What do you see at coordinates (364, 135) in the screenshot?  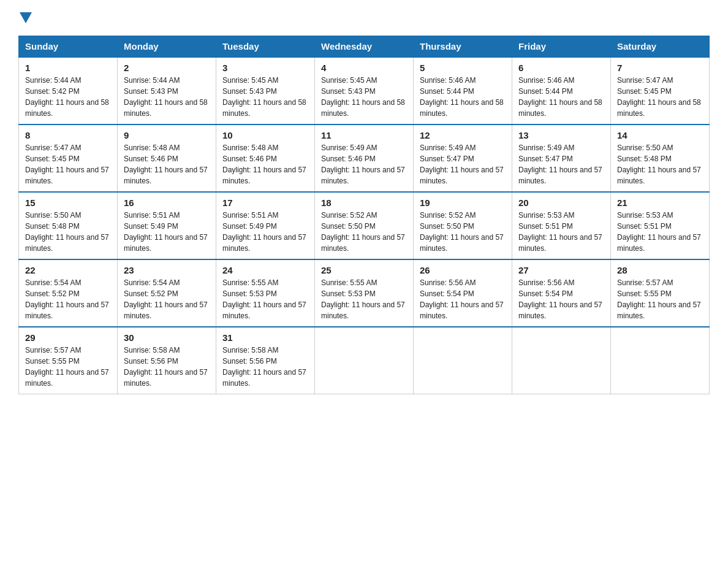 I see `day-number: 11` at bounding box center [364, 135].